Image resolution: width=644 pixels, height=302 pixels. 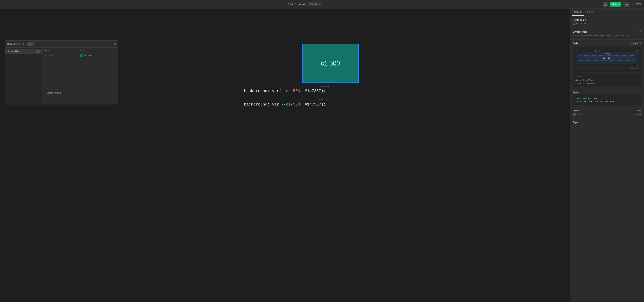 I want to click on right-panel-body: Rectangle 1 ··· Rectangle Dev resources …, so click(x=607, y=159).